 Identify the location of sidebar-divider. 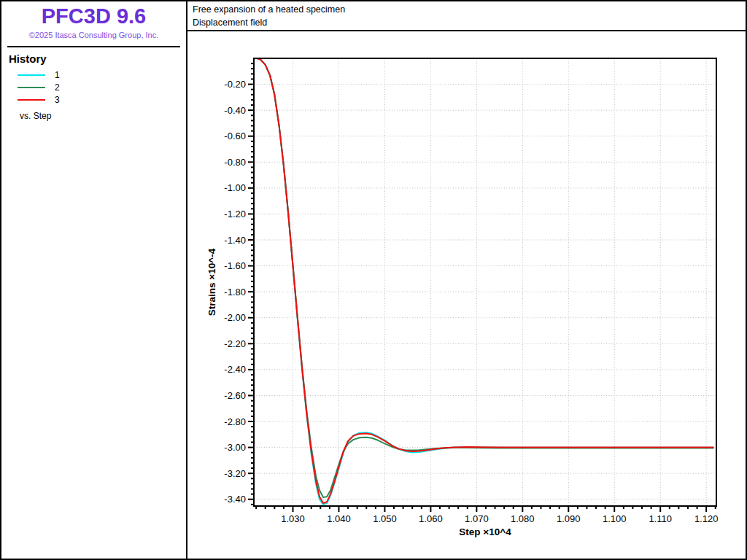
(93, 47).